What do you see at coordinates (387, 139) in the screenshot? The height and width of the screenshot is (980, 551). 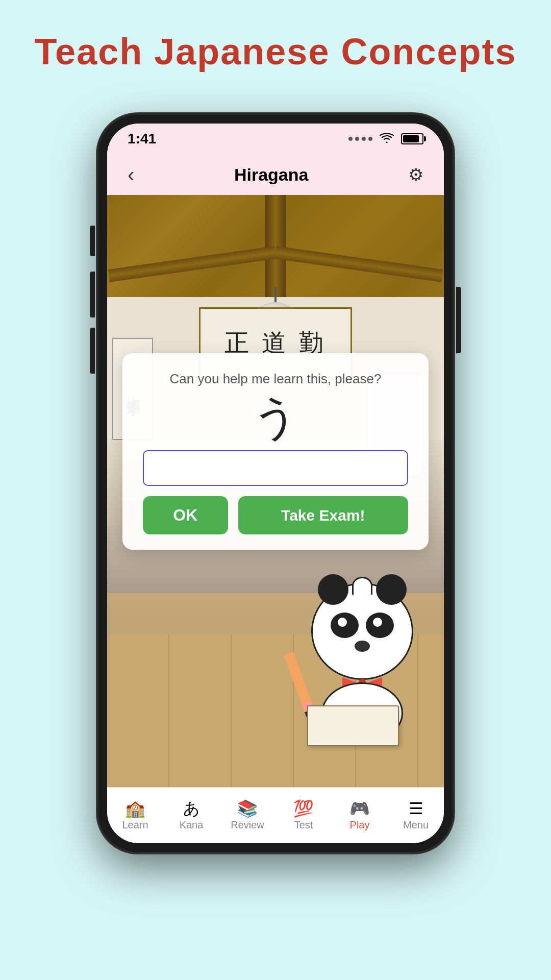 I see `wifi-icon` at bounding box center [387, 139].